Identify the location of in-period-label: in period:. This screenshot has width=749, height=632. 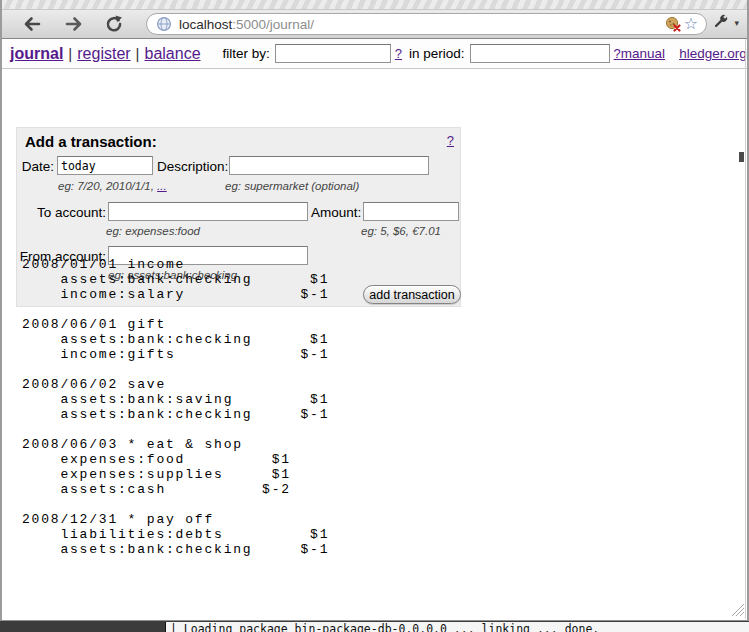
(437, 54).